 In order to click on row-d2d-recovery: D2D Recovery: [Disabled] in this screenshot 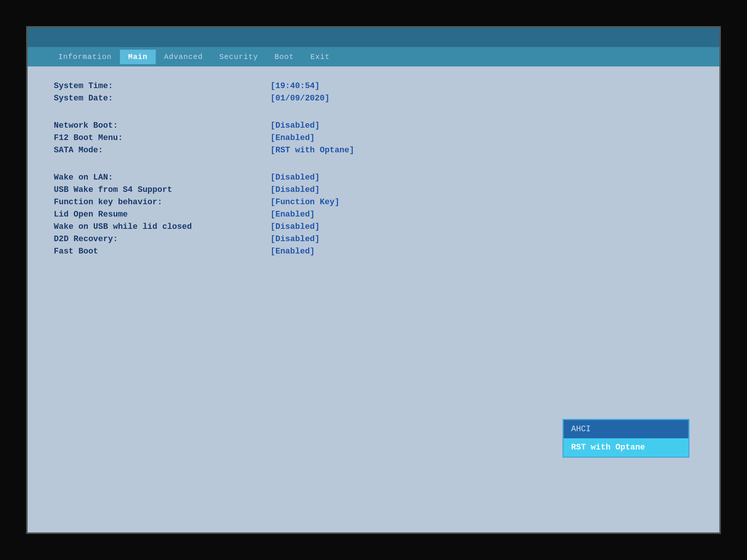, I will do `click(374, 239)`.